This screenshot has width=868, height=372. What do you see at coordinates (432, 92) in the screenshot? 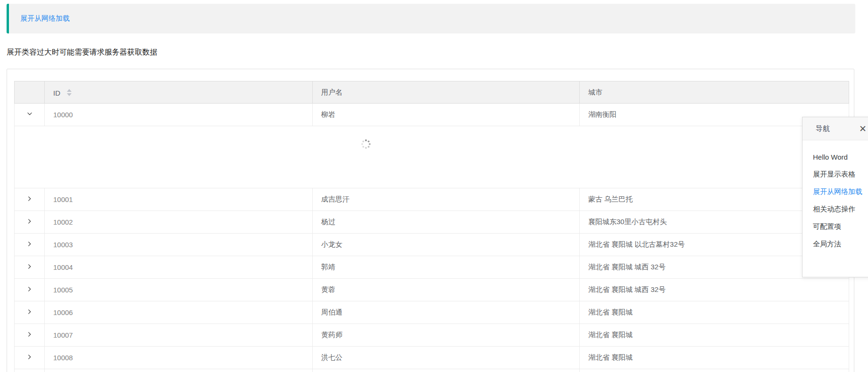
I see `table-header-row: ID 用户名 城市` at bounding box center [432, 92].